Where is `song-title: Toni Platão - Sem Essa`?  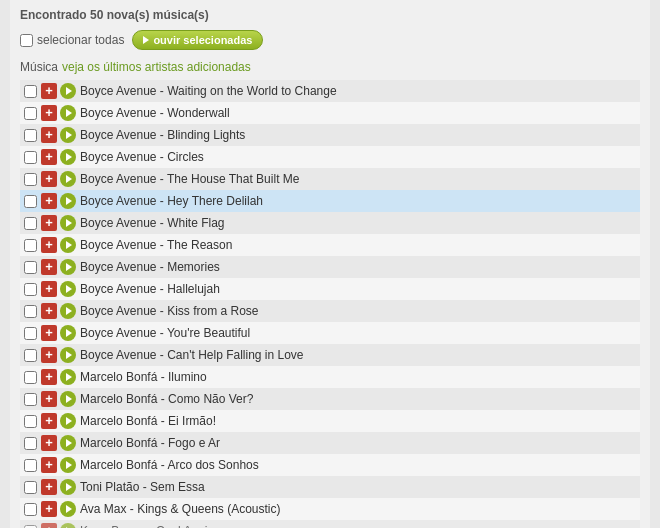
song-title: Toni Platão - Sem Essa is located at coordinates (142, 487).